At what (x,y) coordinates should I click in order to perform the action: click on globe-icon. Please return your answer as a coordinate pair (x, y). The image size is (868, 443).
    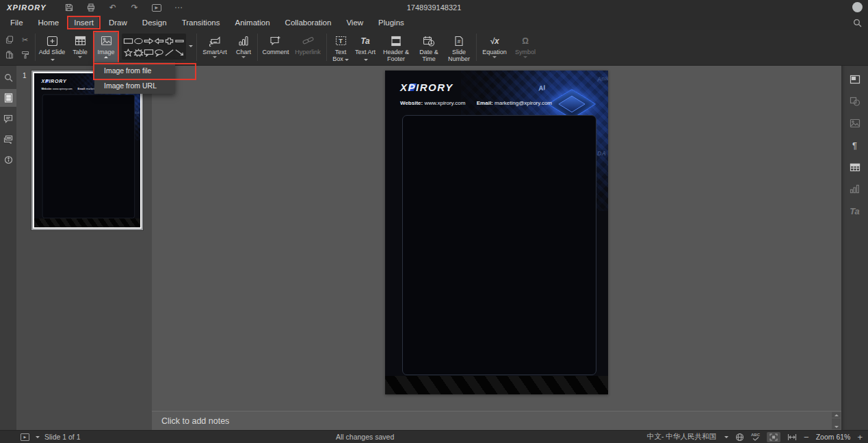
    Looking at the image, I should click on (740, 437).